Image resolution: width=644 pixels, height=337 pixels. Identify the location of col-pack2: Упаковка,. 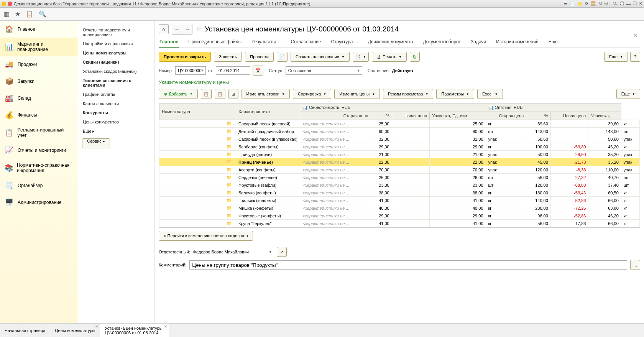
(605, 116).